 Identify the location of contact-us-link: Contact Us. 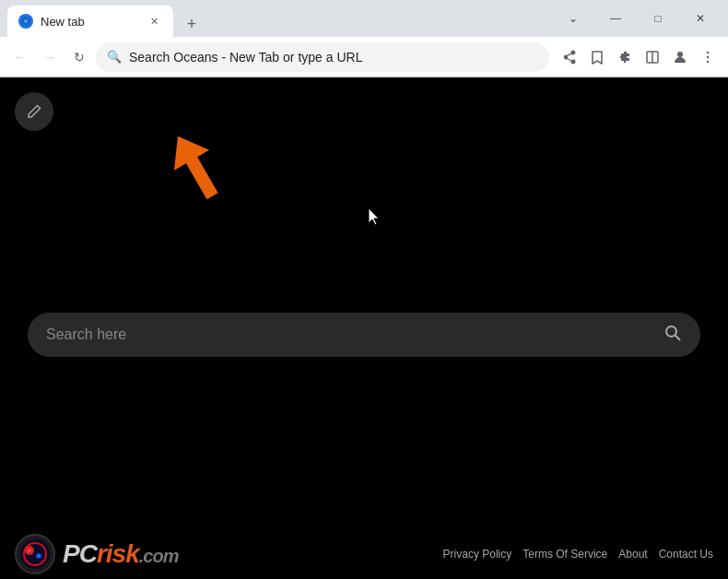
(686, 554).